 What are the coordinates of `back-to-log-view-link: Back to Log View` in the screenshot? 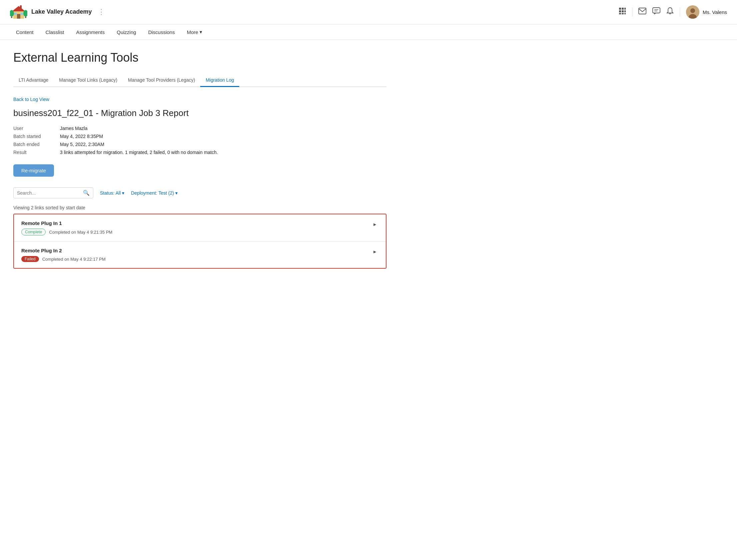 It's located at (31, 99).